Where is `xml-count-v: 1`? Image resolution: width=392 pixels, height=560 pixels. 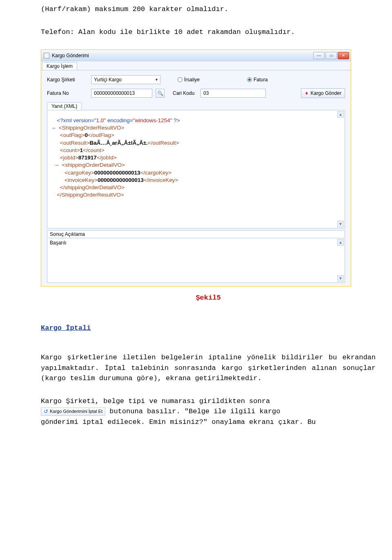
xml-count-v: 1 is located at coordinates (82, 150).